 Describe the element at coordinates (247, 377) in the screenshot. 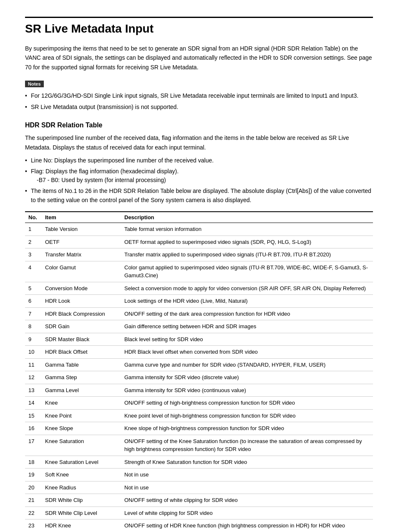

I see `cell-desc: Gamma intensity for SDR video (discrete …` at that location.